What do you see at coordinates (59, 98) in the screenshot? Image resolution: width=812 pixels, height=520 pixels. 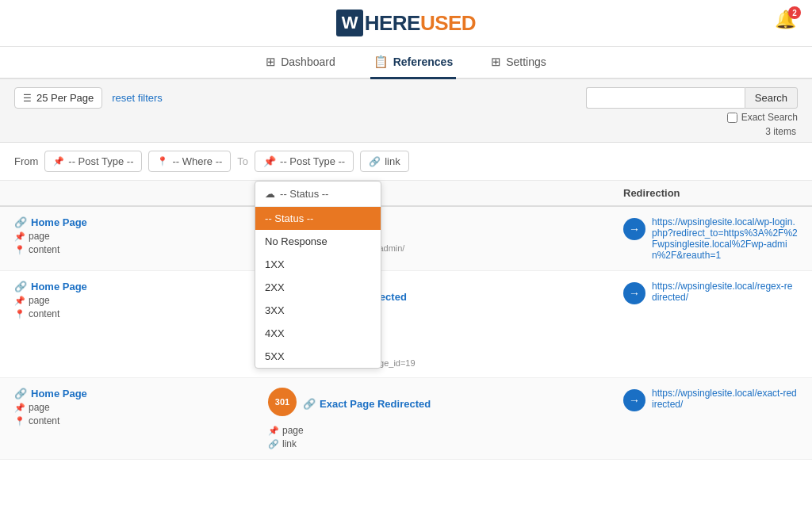 I see `per-page-button: ☰ 25 Per Page` at bounding box center [59, 98].